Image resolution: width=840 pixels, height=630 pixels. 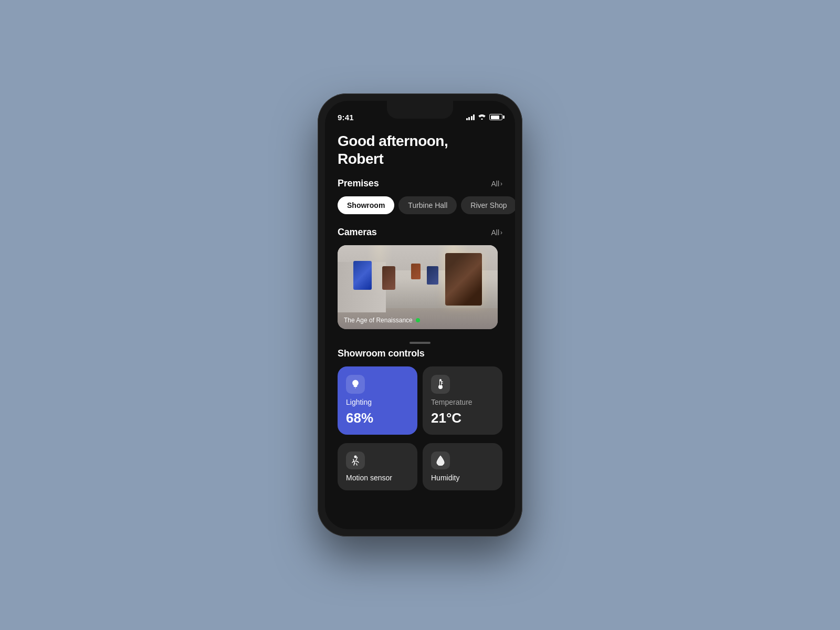 What do you see at coordinates (420, 232) in the screenshot?
I see `cameras-header: Cameras All ›` at bounding box center [420, 232].